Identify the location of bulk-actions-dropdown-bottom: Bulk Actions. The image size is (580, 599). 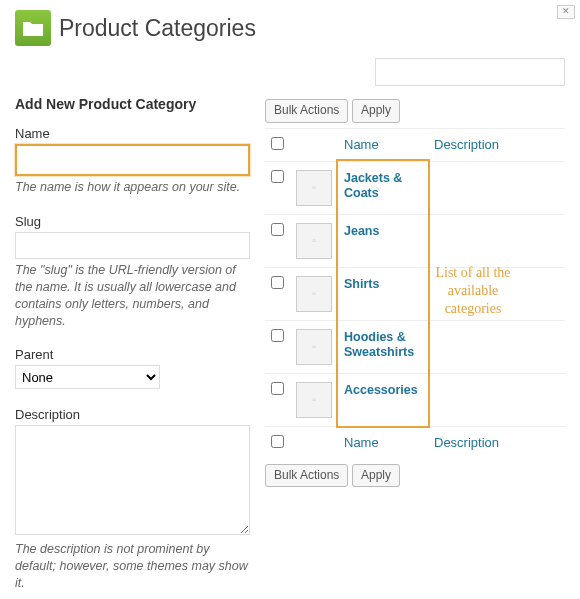
(306, 476).